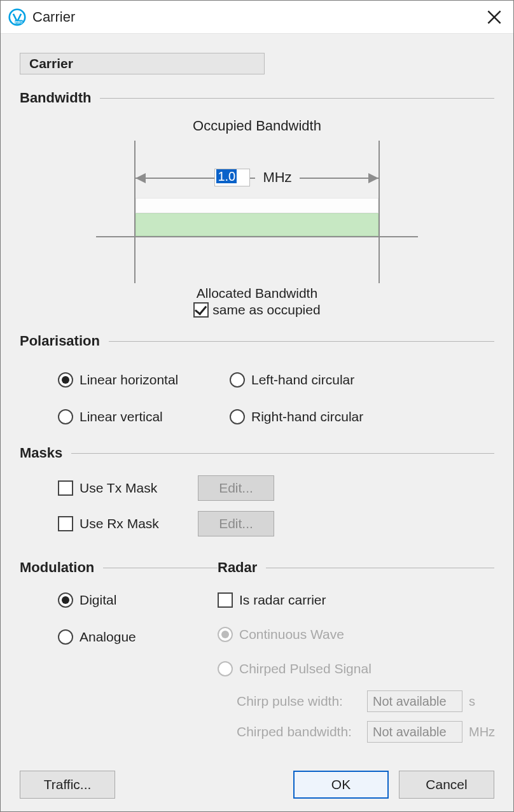  Describe the element at coordinates (66, 417) in the screenshot. I see `radio-linear-vertical` at that location.